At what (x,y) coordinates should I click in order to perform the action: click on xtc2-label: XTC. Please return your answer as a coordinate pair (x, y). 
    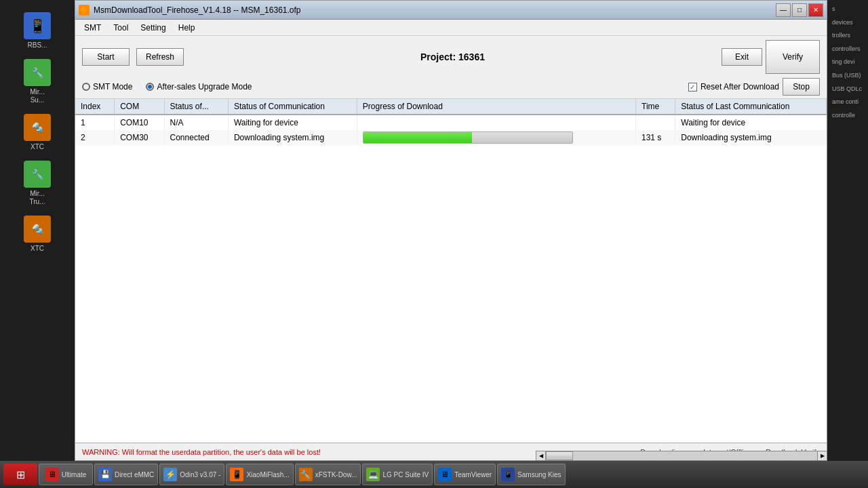
    Looking at the image, I should click on (37, 249).